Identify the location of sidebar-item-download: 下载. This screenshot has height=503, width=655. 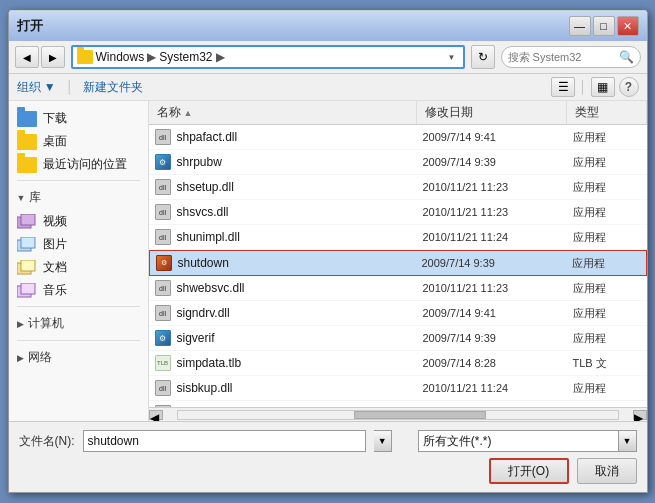
(78, 118).